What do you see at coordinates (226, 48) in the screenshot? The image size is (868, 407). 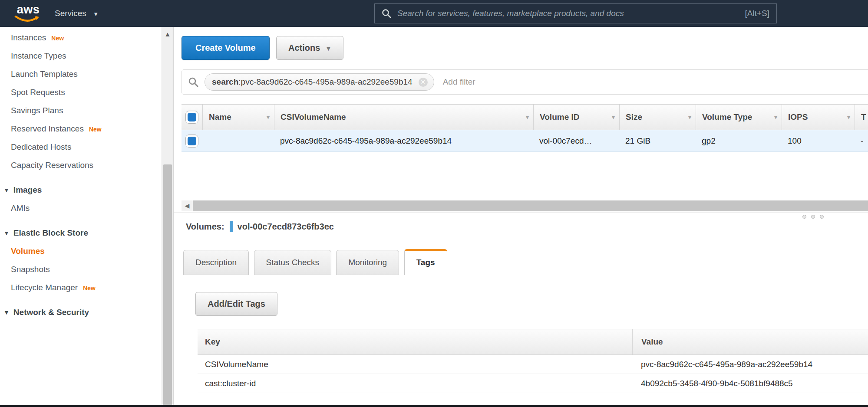 I see `create-volume-button: Create Volume` at bounding box center [226, 48].